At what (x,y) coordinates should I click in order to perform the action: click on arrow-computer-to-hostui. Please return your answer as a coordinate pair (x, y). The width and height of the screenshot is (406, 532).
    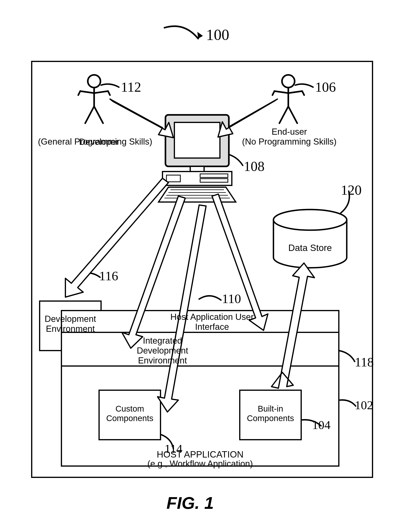
    Looking at the image, I should click on (240, 262).